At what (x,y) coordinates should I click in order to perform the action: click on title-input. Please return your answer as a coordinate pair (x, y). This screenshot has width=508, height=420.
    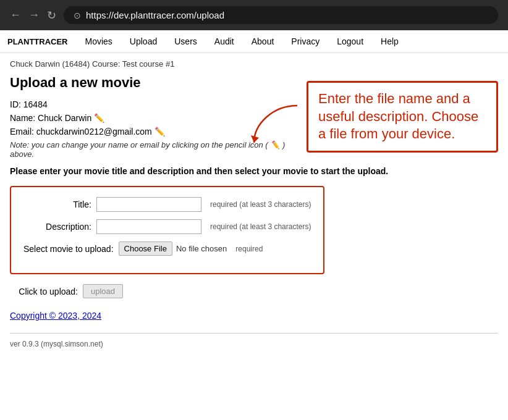
    Looking at the image, I should click on (149, 204).